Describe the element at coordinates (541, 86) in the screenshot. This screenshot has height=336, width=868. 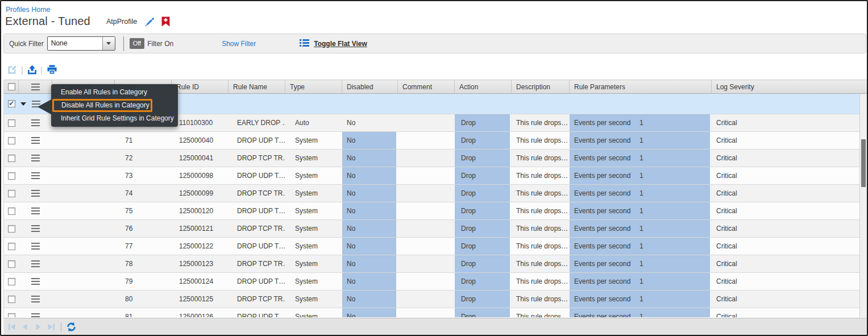
I see `col-header-description: Description` at that location.